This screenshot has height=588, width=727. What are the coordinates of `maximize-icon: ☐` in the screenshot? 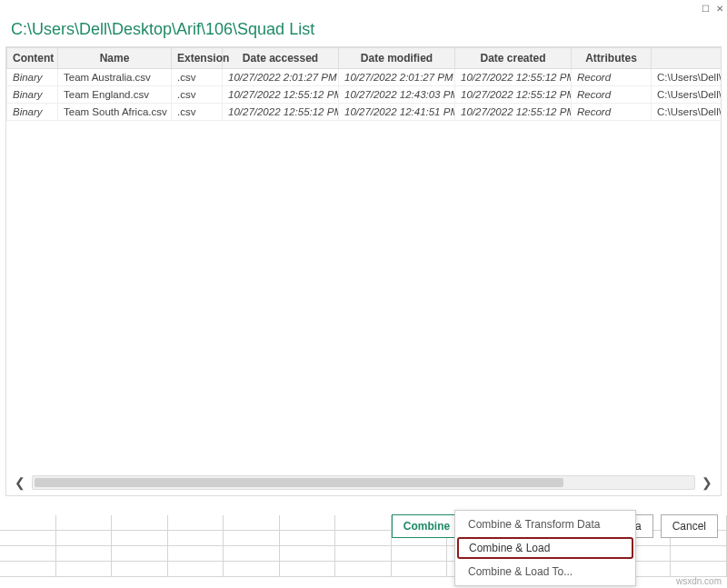 It's located at (705, 8).